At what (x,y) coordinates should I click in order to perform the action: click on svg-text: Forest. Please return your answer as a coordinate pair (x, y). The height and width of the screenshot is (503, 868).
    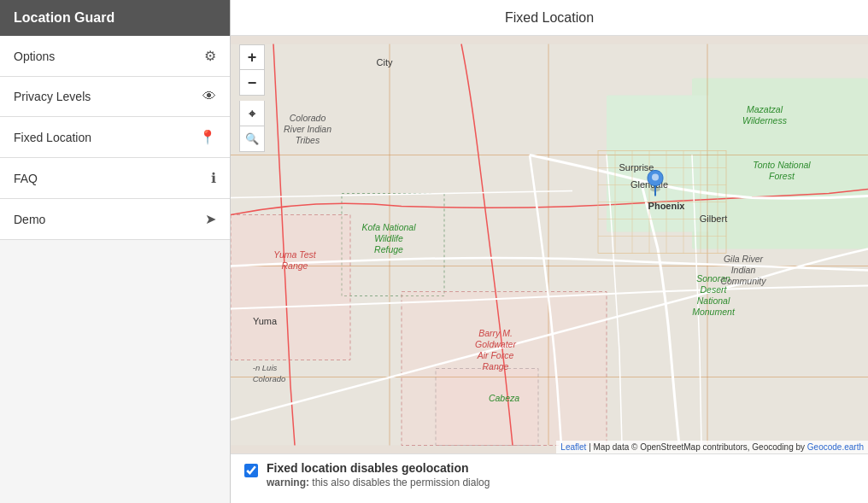
    Looking at the image, I should click on (783, 176).